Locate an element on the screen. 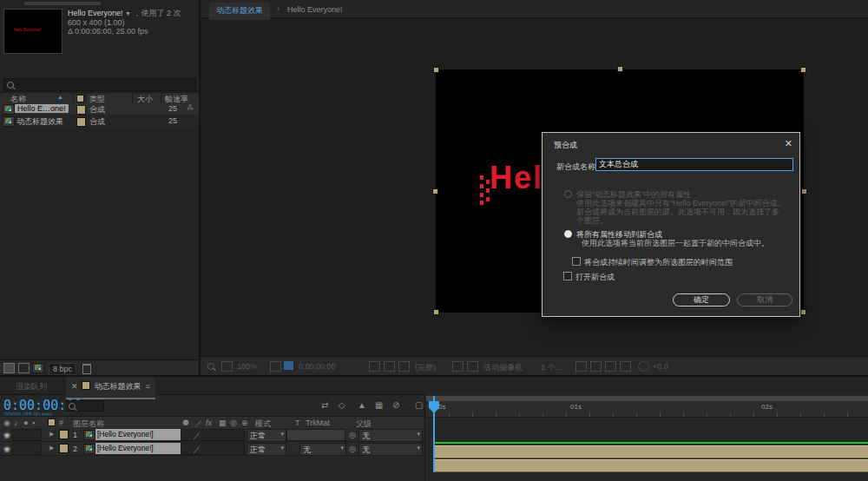 The width and height of the screenshot is (868, 481). region-of-interest-icon is located at coordinates (458, 366).